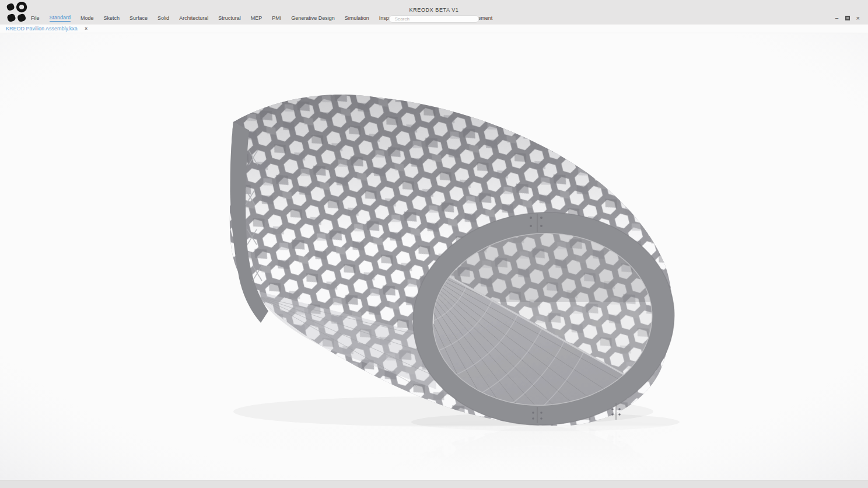 The height and width of the screenshot is (488, 868). I want to click on menu-item-standard: Standard, so click(61, 18).